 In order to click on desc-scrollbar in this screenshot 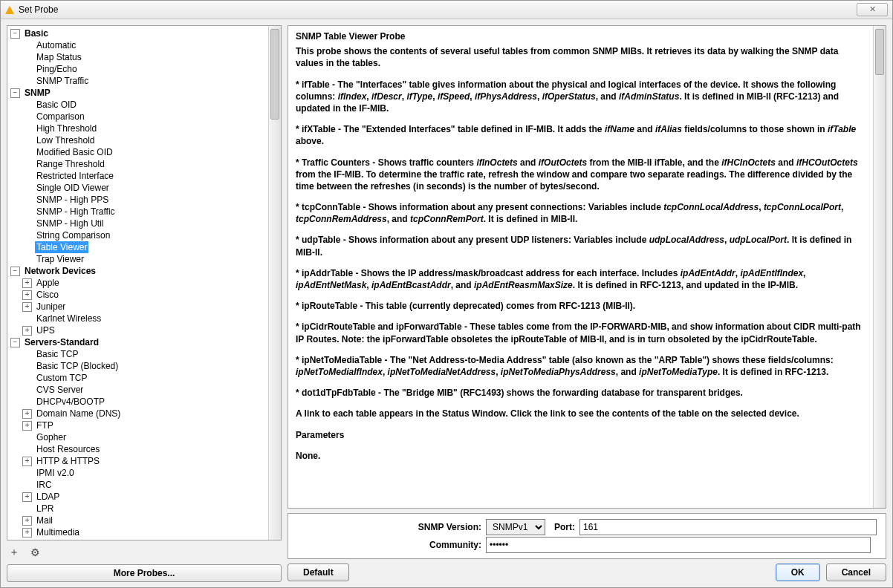, I will do `click(880, 267)`.